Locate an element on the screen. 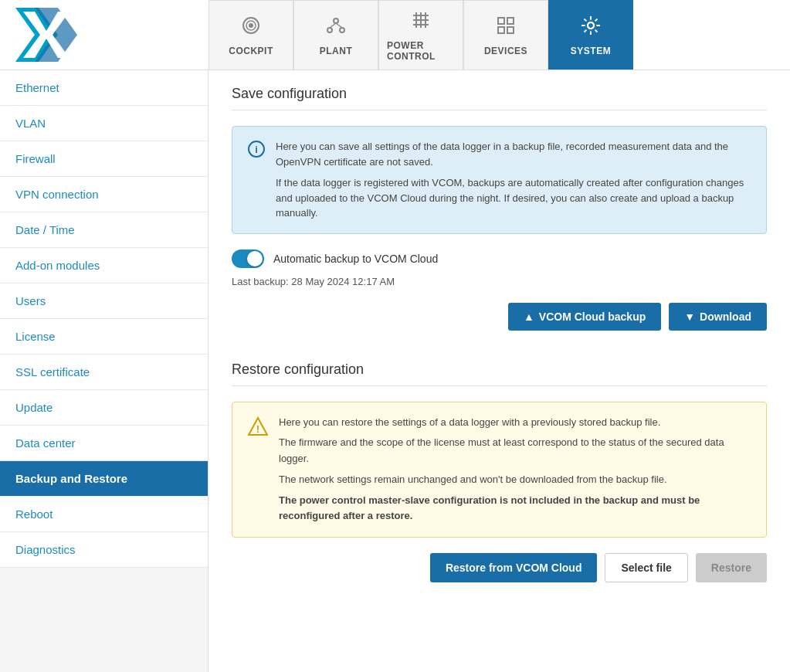 Image resolution: width=790 pixels, height=672 pixels. download-icon: ▼ is located at coordinates (690, 317).